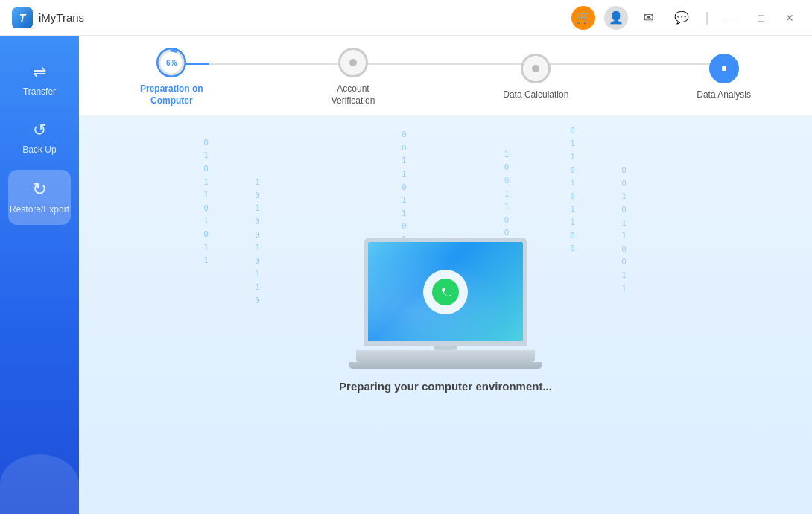 The height and width of the screenshot is (514, 812). I want to click on step-analysis: Data Analysis, so click(724, 77).